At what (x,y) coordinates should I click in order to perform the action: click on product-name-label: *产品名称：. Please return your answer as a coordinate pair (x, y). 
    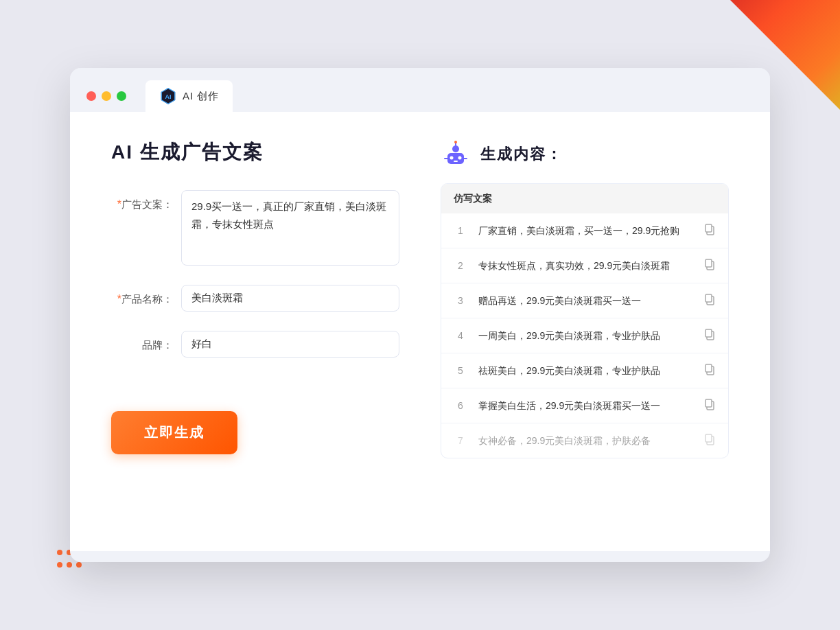
    Looking at the image, I should click on (142, 296).